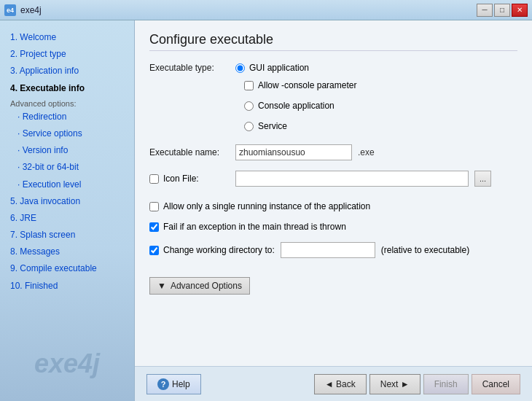 The height and width of the screenshot is (401, 532). Describe the element at coordinates (249, 127) in the screenshot. I see `radio-service-input` at that location.